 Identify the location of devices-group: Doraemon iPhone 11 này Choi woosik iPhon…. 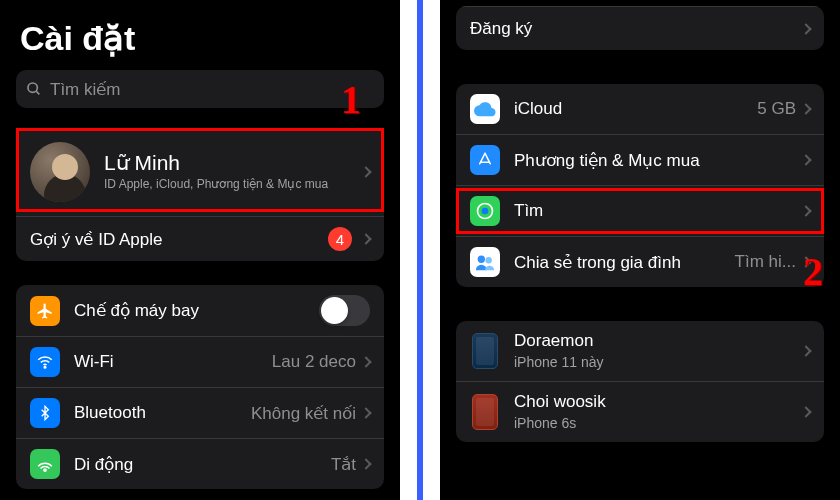
(640, 382).